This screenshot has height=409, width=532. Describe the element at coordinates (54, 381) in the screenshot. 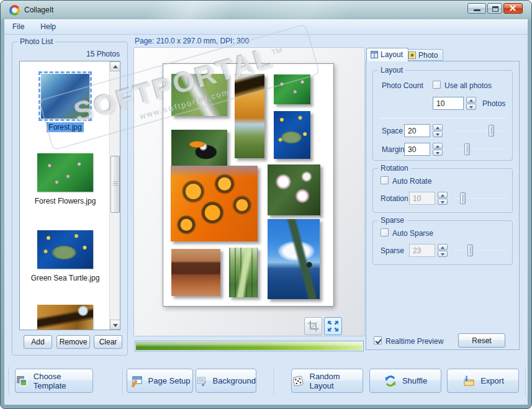

I see `choose-template-button: Choose Template` at that location.